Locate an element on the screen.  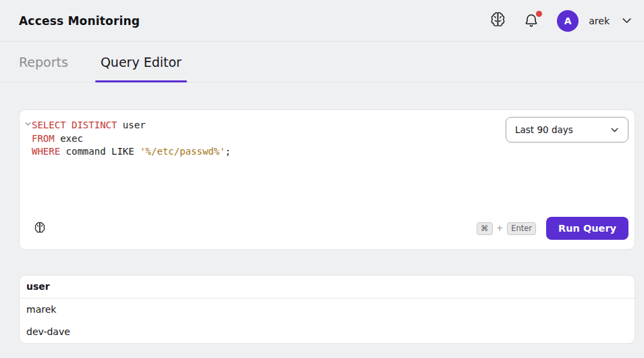
cmd-keycap: ⌘ is located at coordinates (485, 228).